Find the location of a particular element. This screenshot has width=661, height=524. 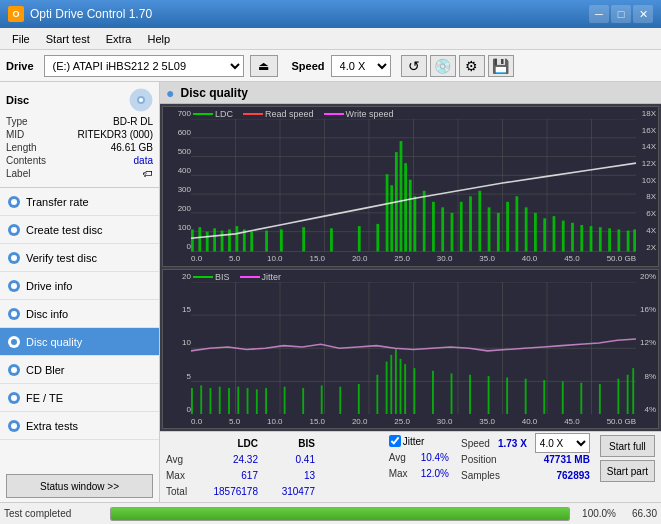

max-bis: 13 is located at coordinates (288, 476).